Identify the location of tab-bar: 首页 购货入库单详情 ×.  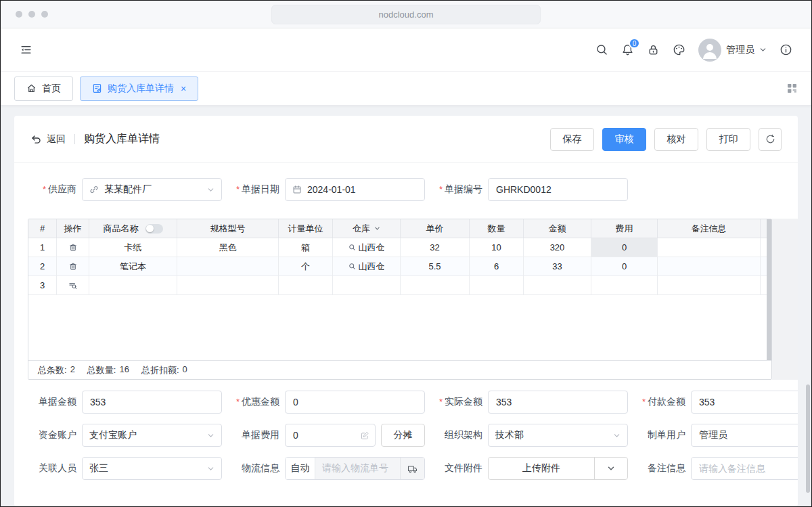
(406, 89).